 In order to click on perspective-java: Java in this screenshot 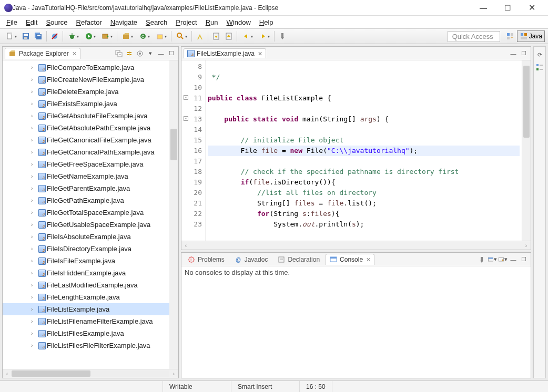, I will do `click(531, 36)`.